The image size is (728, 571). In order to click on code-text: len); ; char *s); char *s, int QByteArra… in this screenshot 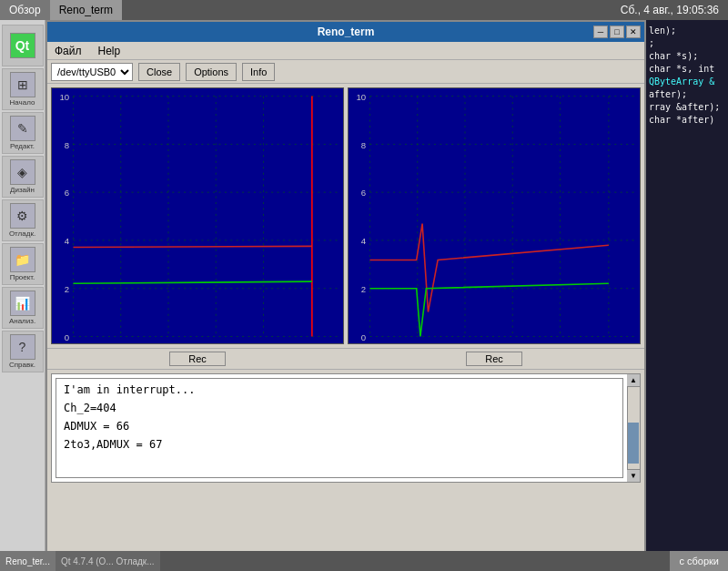, I will do `click(687, 76)`.